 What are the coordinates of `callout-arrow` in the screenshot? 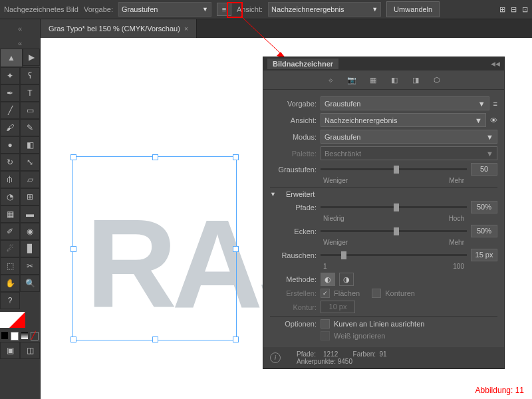 It's located at (266, 39).